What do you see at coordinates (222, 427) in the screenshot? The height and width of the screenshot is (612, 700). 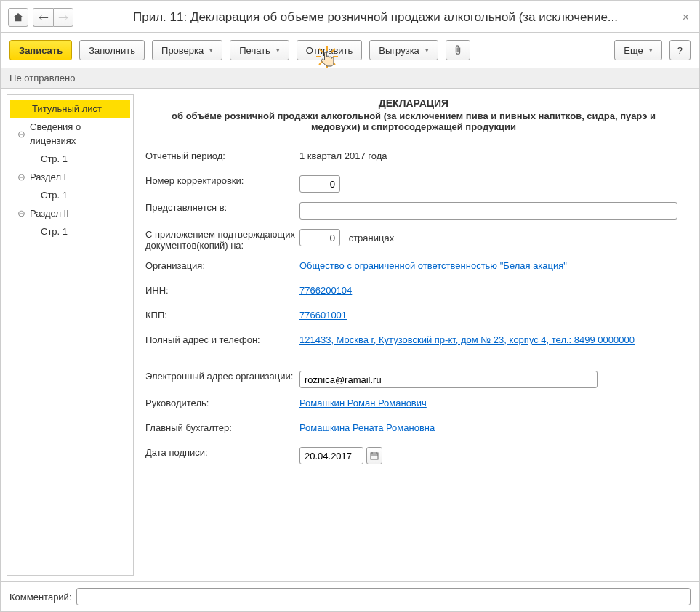 I see `accountant-label: Главный бухгалтер:` at bounding box center [222, 427].